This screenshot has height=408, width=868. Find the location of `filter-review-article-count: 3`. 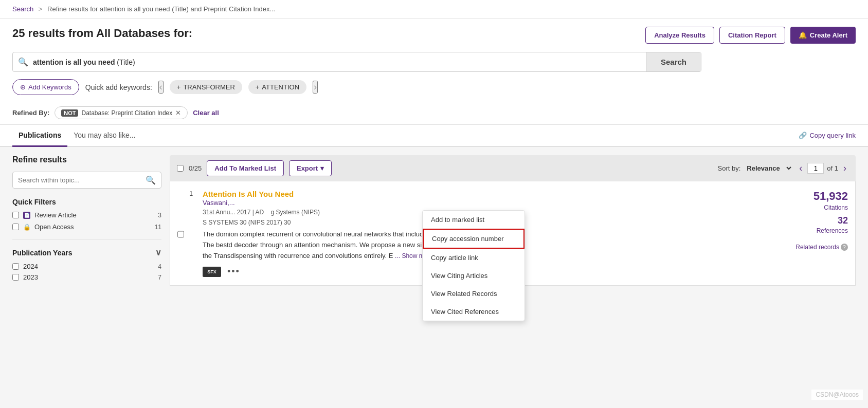

filter-review-article-count: 3 is located at coordinates (159, 215).